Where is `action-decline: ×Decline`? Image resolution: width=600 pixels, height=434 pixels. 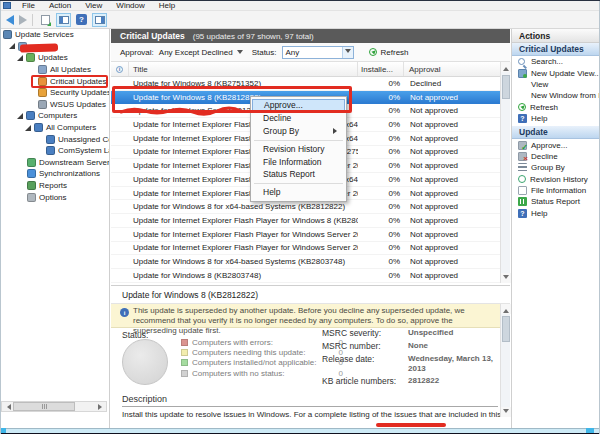
action-decline: ×Decline is located at coordinates (556, 156).